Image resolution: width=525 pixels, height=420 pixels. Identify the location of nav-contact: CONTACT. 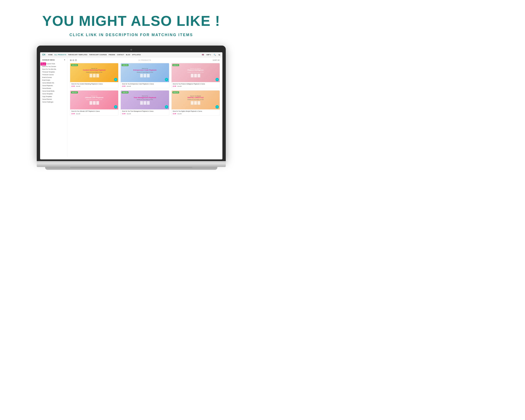
(121, 55).